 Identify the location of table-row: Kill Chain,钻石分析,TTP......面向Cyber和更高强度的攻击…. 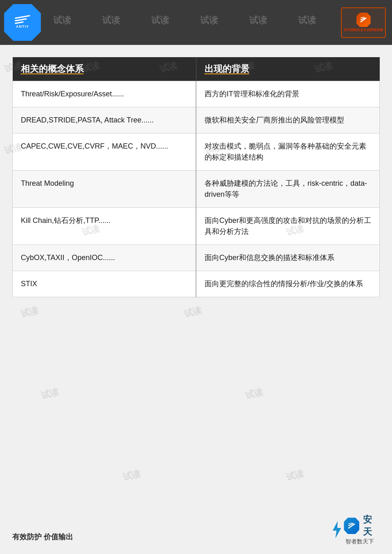
(196, 226).